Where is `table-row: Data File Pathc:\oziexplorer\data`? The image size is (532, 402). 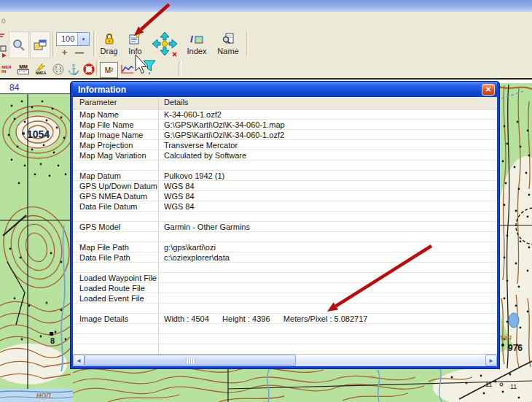
table-row: Data File Pathc:\oziexplorer\data is located at coordinates (285, 258).